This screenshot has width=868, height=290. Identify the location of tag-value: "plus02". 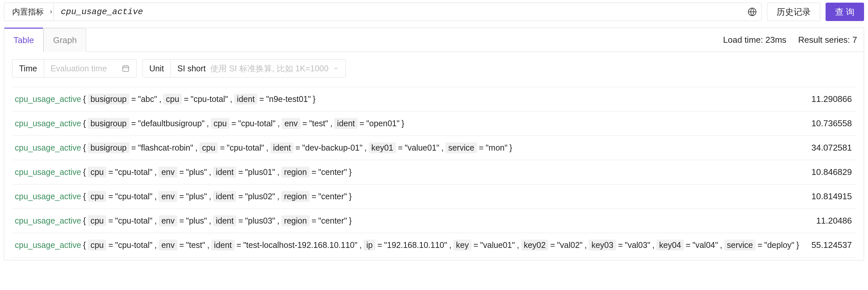
(260, 196).